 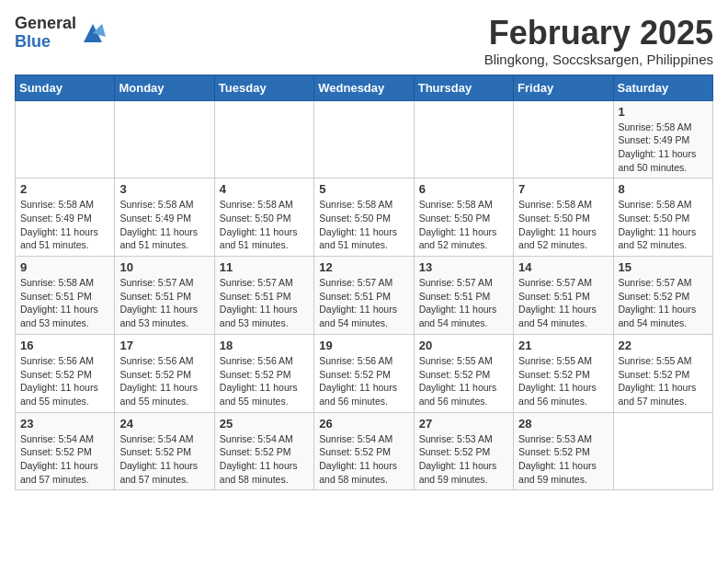 What do you see at coordinates (61, 33) in the screenshot?
I see `logo: General Blue` at bounding box center [61, 33].